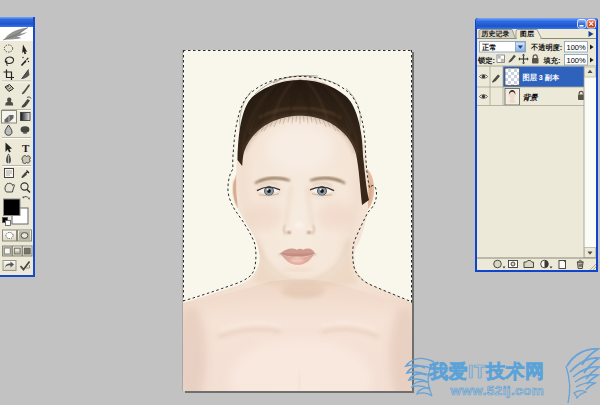 This screenshot has width=600, height=405. Describe the element at coordinates (528, 34) in the screenshot. I see `svg-text: 图层` at that location.